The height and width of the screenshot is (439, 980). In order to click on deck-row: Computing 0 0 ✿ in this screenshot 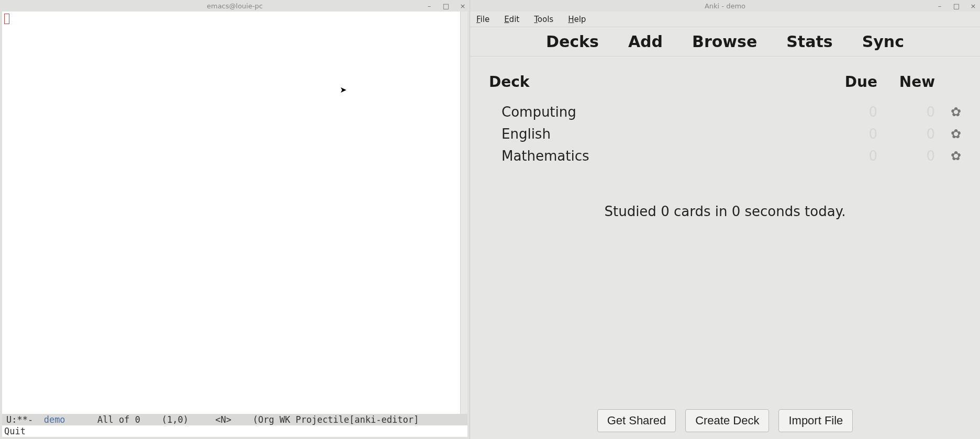, I will do `click(725, 112)`.